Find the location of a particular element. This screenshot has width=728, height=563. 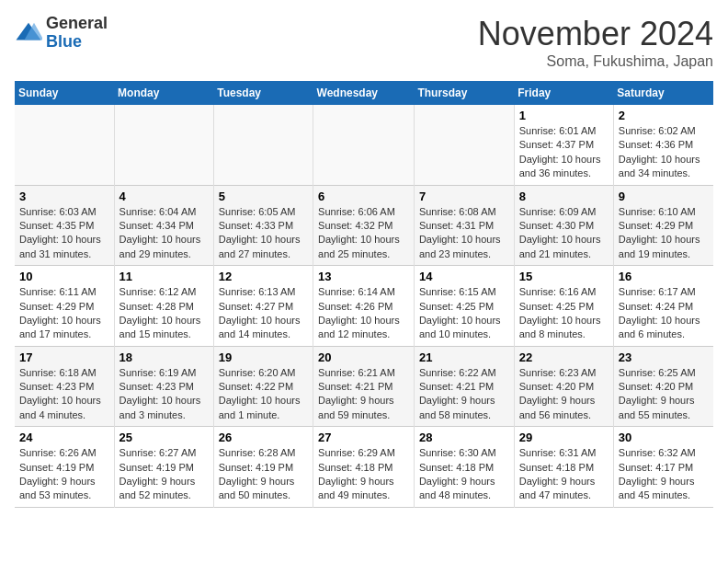

day-info: Sunrise: 6:21 AM Sunset: 4:21 PM Dayligh… is located at coordinates (364, 395).